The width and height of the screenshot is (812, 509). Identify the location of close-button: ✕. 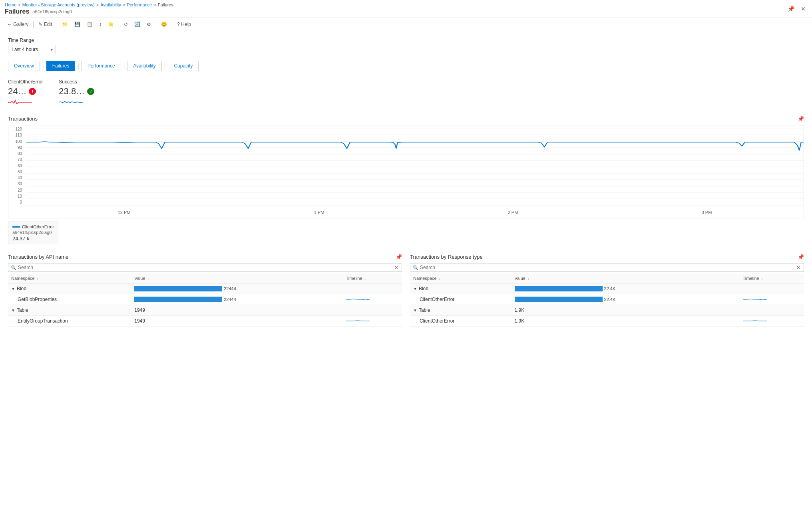
(803, 9).